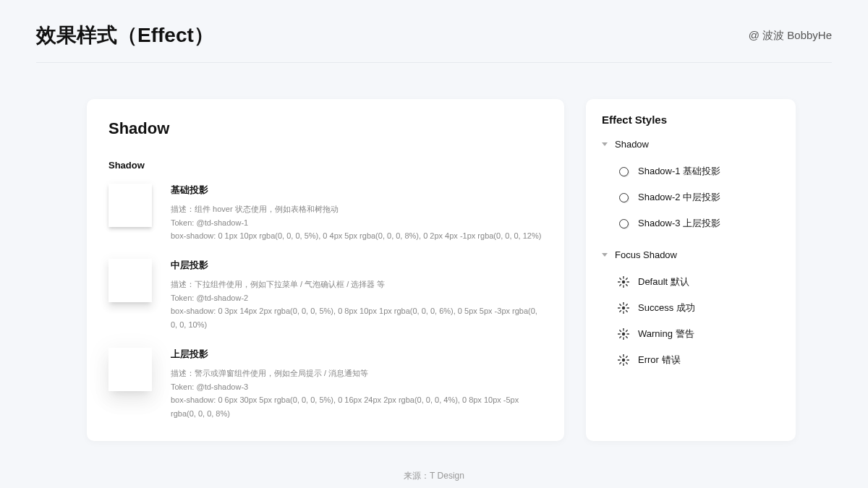  What do you see at coordinates (699, 223) in the screenshot?
I see `tree-item: Shadow-3 上层投影` at bounding box center [699, 223].